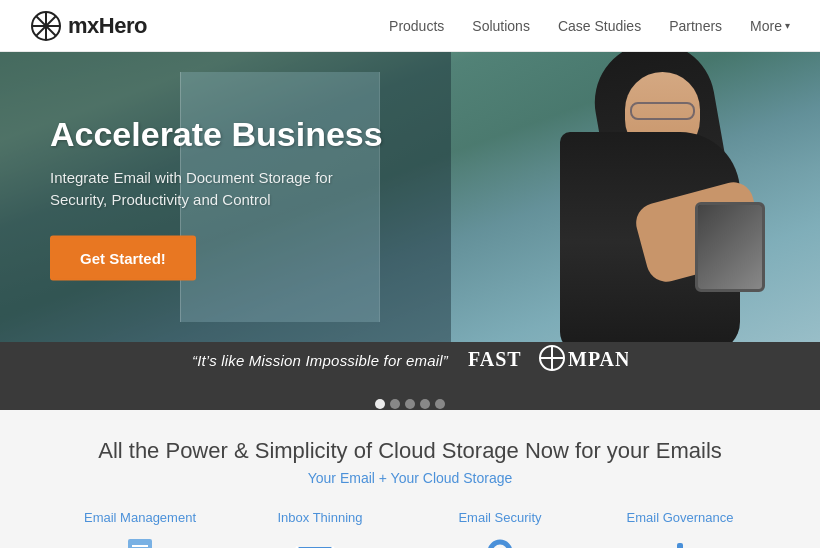 The image size is (820, 548). Describe the element at coordinates (216, 188) in the screenshot. I see `hero-subtitle: Integrate Email with Document Storage fo…` at that location.